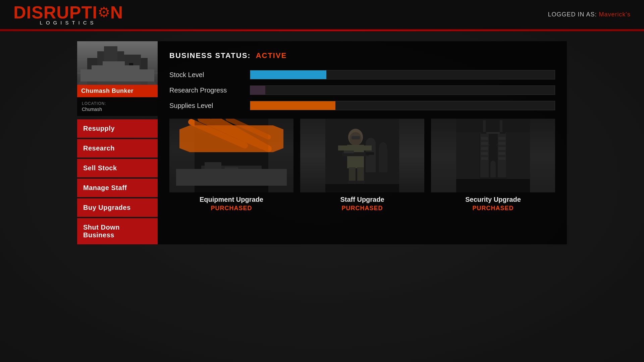 Image resolution: width=644 pixels, height=362 pixels. What do you see at coordinates (117, 148) in the screenshot?
I see `menu-btn-research: Research` at bounding box center [117, 148].